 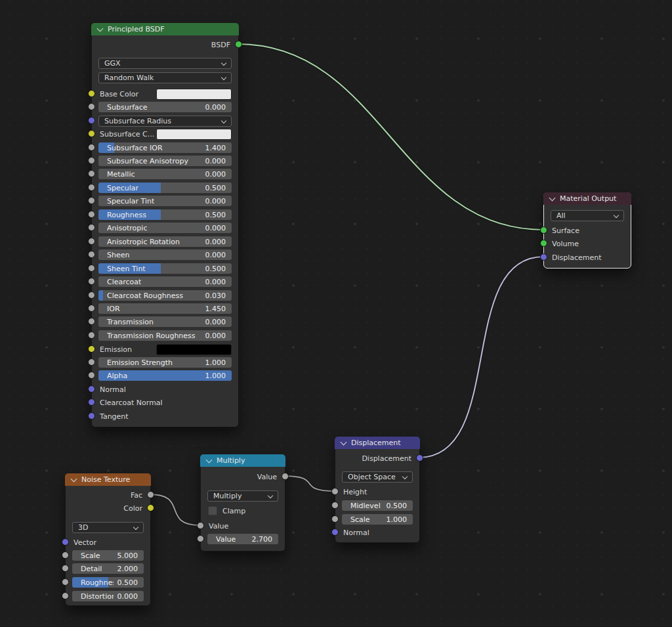 I want to click on socket-principled-bsdf-tangent, so click(x=92, y=416).